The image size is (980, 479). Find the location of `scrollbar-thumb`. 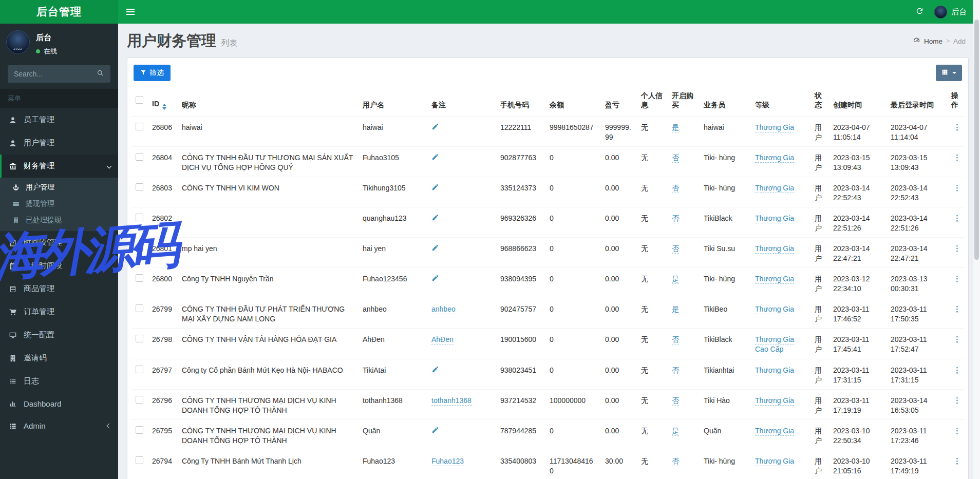

scrollbar-thumb is located at coordinates (977, 140).